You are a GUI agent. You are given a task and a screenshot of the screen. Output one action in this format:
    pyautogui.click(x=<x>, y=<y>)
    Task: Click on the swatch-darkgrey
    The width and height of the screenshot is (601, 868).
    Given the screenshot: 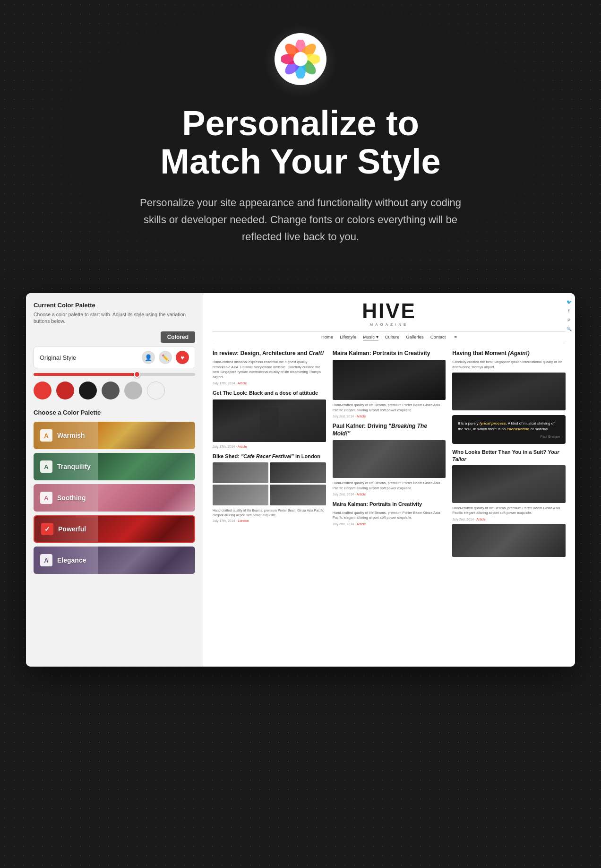 What is the action you would take?
    pyautogui.click(x=111, y=391)
    